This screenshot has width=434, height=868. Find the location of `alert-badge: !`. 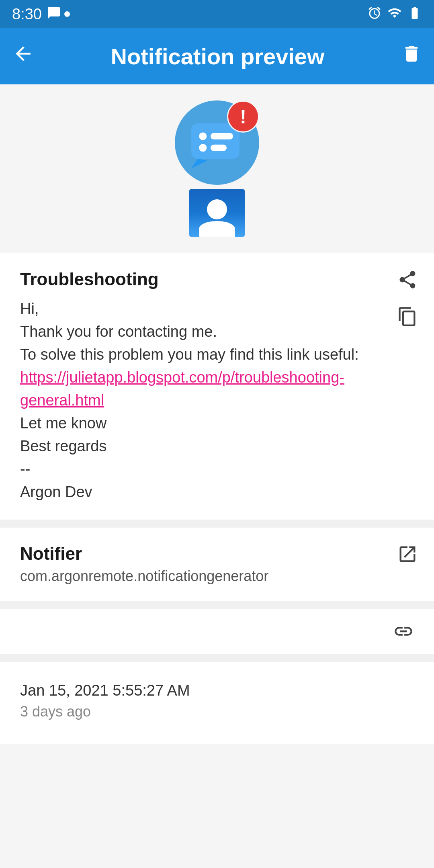

alert-badge: ! is located at coordinates (243, 117).